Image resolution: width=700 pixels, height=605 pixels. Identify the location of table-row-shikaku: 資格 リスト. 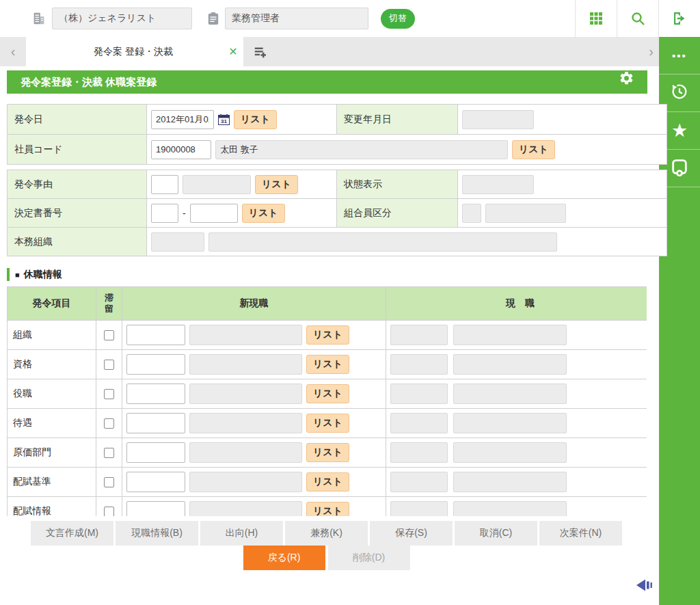
(327, 365).